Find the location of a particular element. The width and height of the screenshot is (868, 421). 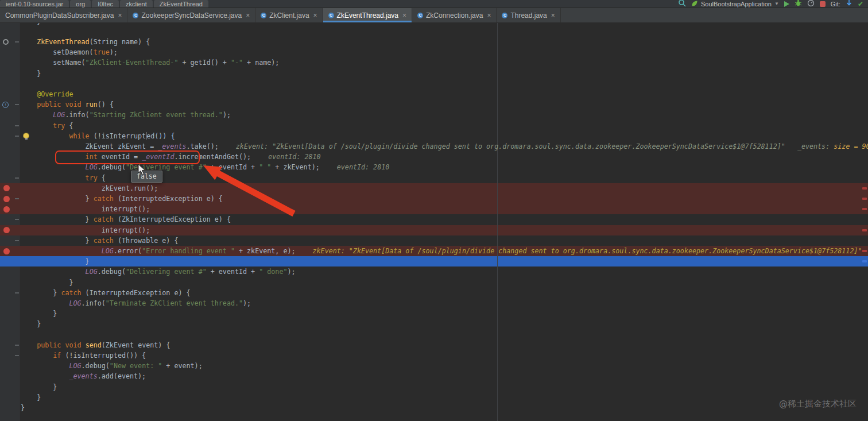

tab-zookeeper-sync-data-service: ZookeeperSyncDataService.java × is located at coordinates (192, 15).